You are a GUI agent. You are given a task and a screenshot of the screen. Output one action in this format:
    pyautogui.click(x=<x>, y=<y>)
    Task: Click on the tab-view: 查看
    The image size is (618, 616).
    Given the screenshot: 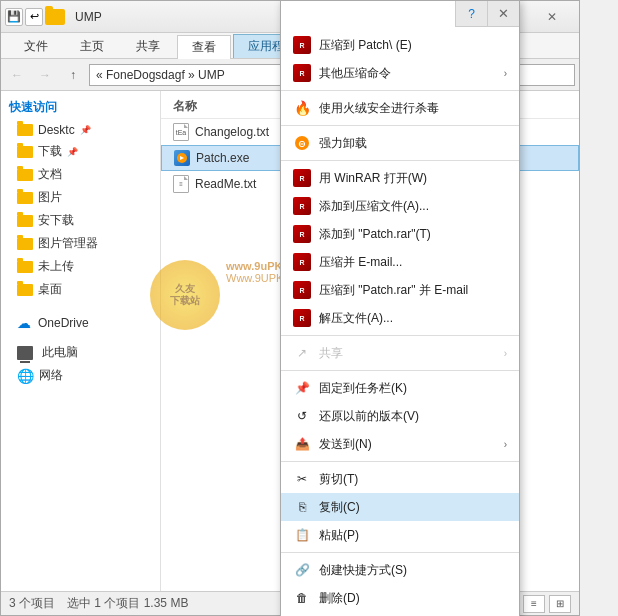 What is the action you would take?
    pyautogui.click(x=204, y=47)
    